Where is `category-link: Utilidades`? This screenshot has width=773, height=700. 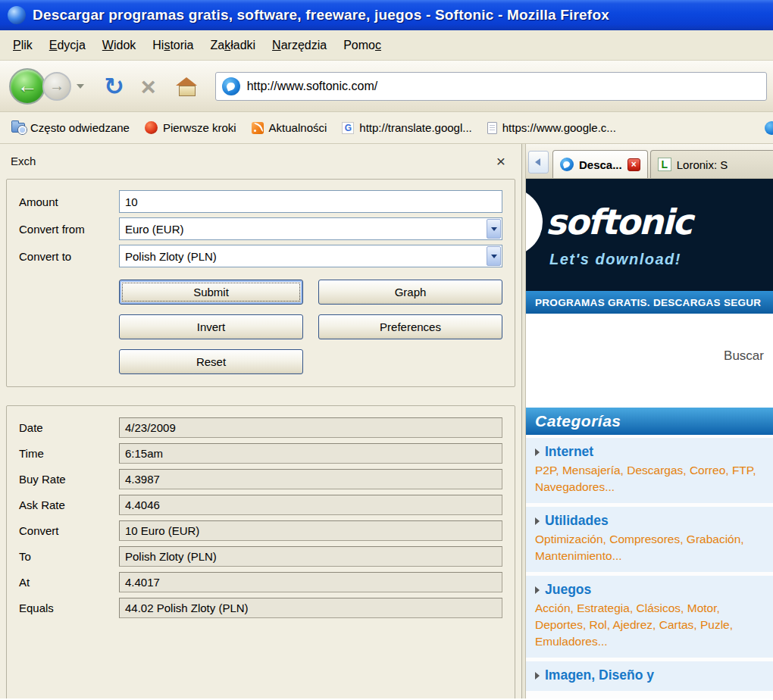
category-link: Utilidades is located at coordinates (650, 521).